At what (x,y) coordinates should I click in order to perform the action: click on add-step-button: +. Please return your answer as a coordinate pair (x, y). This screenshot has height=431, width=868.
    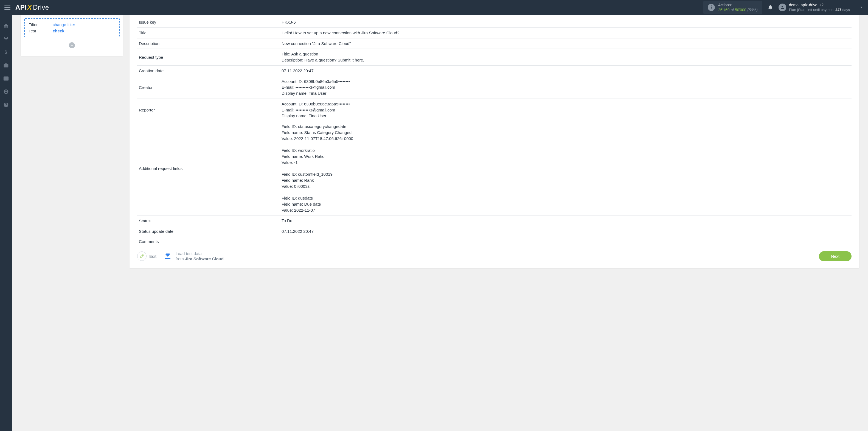
    Looking at the image, I should click on (72, 45).